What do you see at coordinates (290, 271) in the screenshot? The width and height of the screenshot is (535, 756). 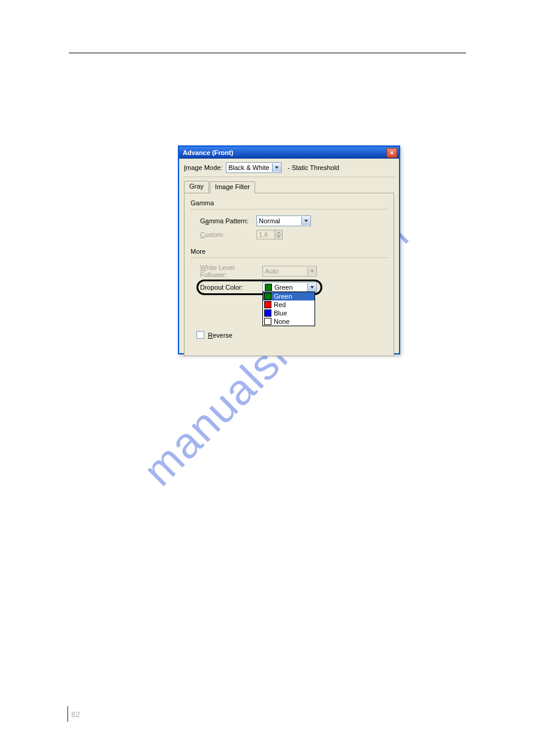 I see `whitelevel-dropdown: Auto` at bounding box center [290, 271].